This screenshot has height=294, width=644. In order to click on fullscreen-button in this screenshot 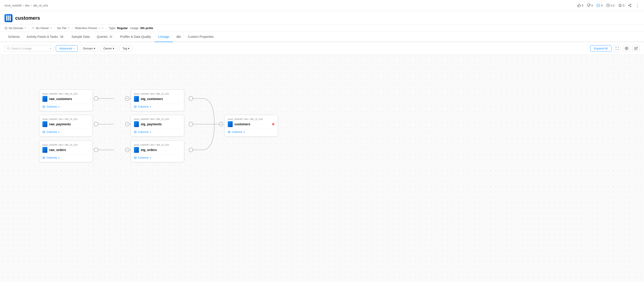, I will do `click(617, 48)`.